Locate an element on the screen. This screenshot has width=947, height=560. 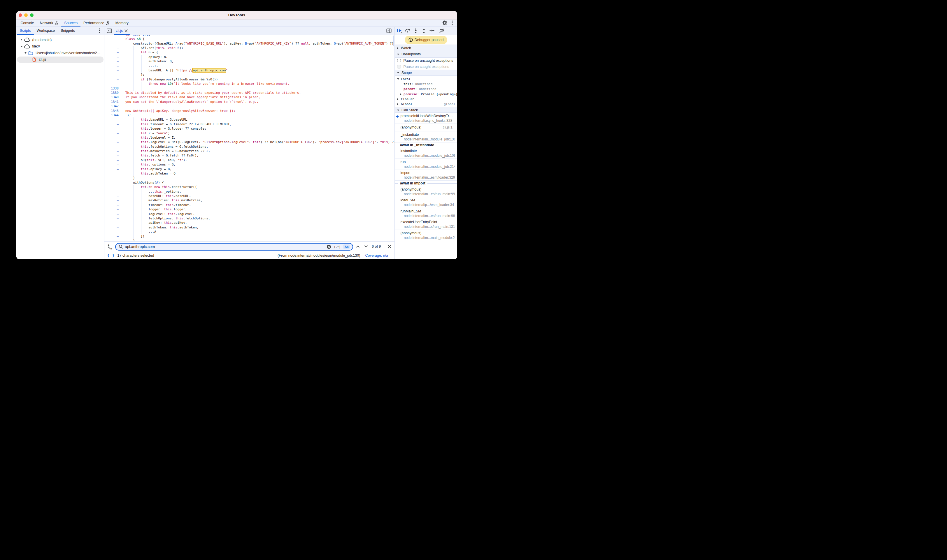
pretty-print-button: { } is located at coordinates (111, 256).